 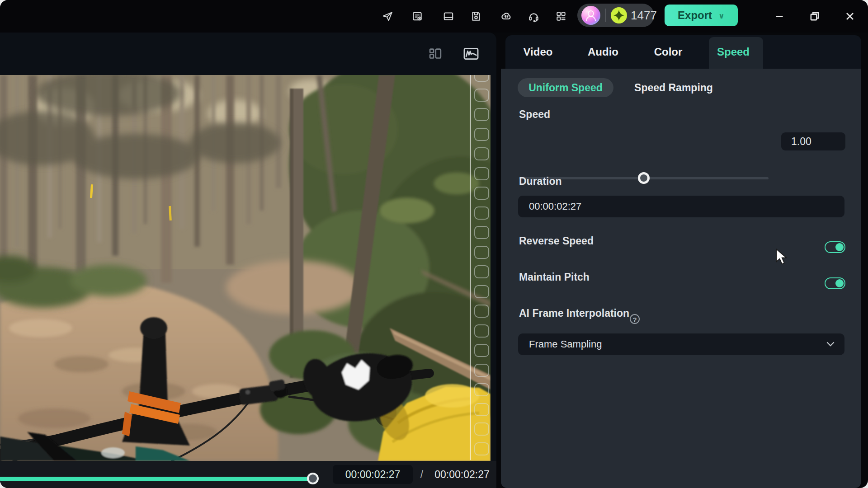 What do you see at coordinates (534, 115) in the screenshot?
I see `speed-label: Speed` at bounding box center [534, 115].